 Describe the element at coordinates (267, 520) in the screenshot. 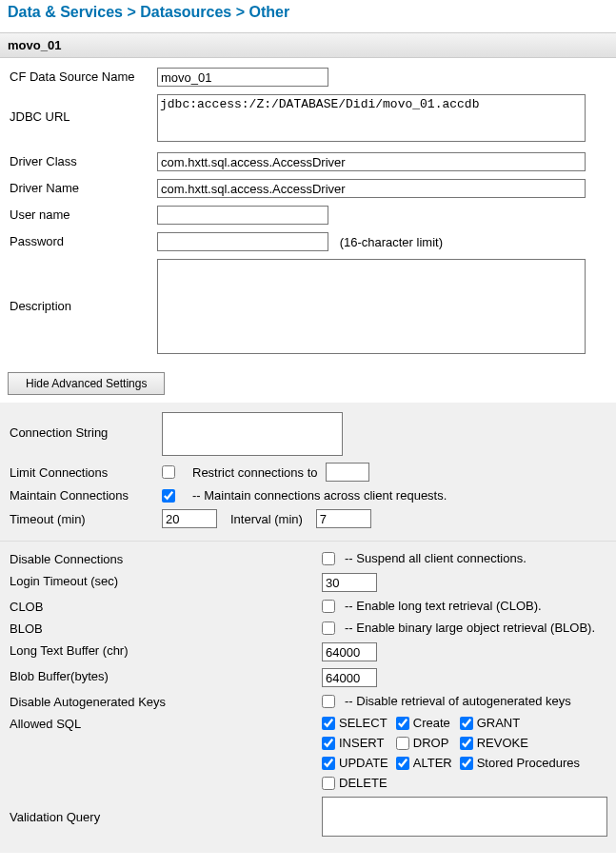

I see `interval-label: Interval (min)` at that location.